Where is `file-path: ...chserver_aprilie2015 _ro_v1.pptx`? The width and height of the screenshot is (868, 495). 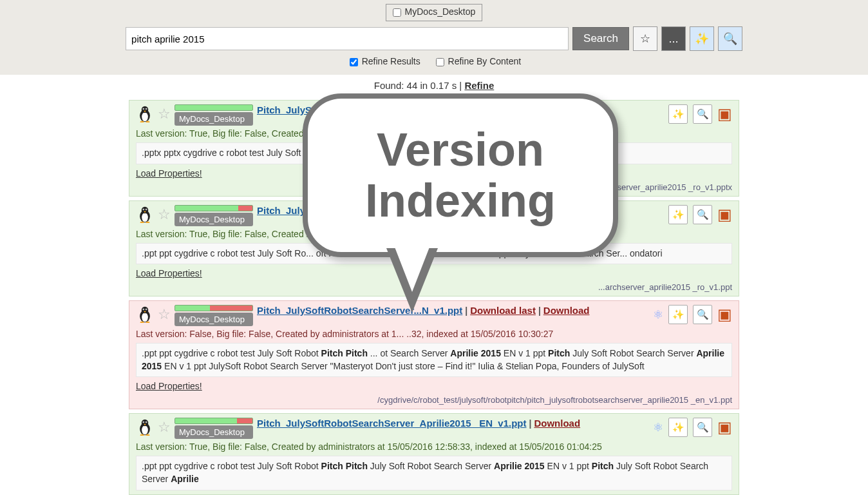 file-path: ...chserver_aprilie2015 _ro_v1.pptx is located at coordinates (434, 187).